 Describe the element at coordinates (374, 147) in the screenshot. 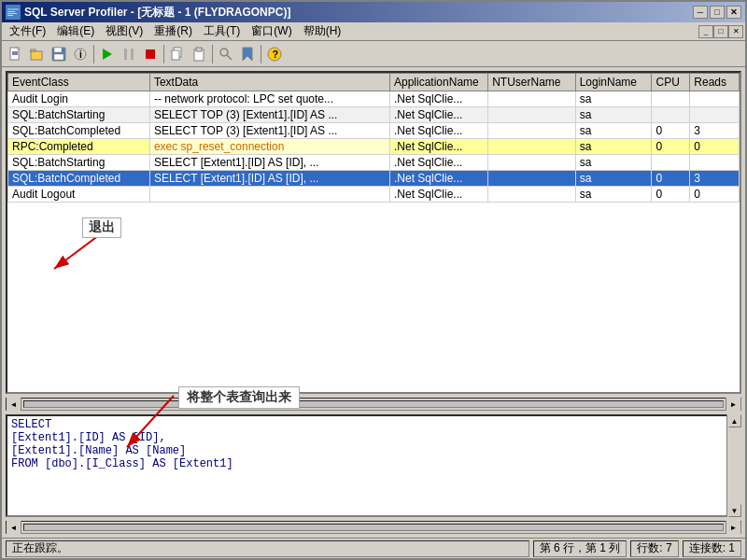

I see `table-row: RPC:Completedexec sp_reset_connection.Ne…` at that location.